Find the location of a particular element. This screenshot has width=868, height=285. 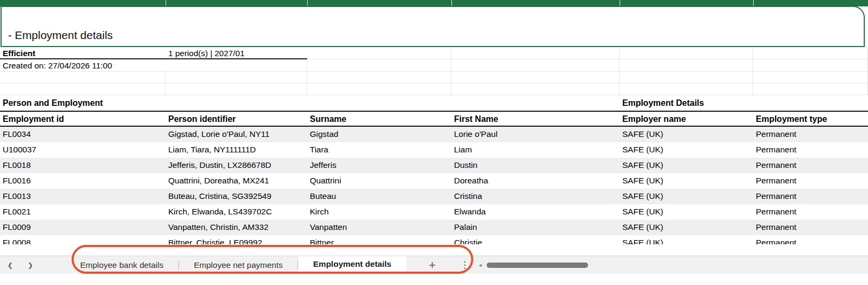

cell-person-identifier: Vanpatten, Christin, AM332 is located at coordinates (236, 228).